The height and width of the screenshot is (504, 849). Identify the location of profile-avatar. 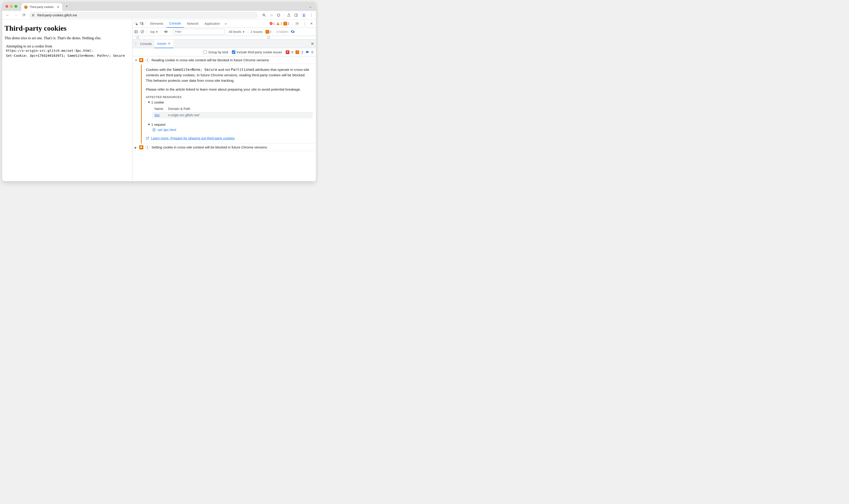
(304, 15).